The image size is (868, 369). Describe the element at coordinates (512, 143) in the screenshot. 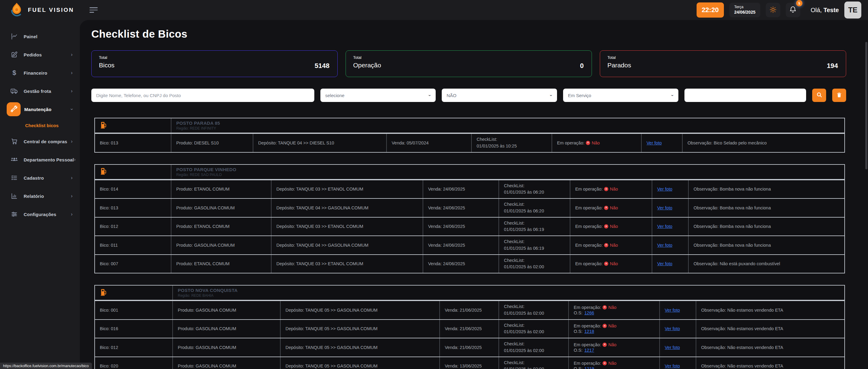

I see `checklist-cell: CheckList: 01/01/2025 às 10:25` at that location.